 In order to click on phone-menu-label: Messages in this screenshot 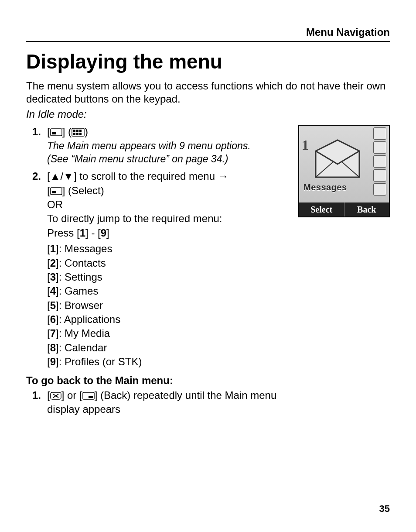, I will do `click(325, 188)`.